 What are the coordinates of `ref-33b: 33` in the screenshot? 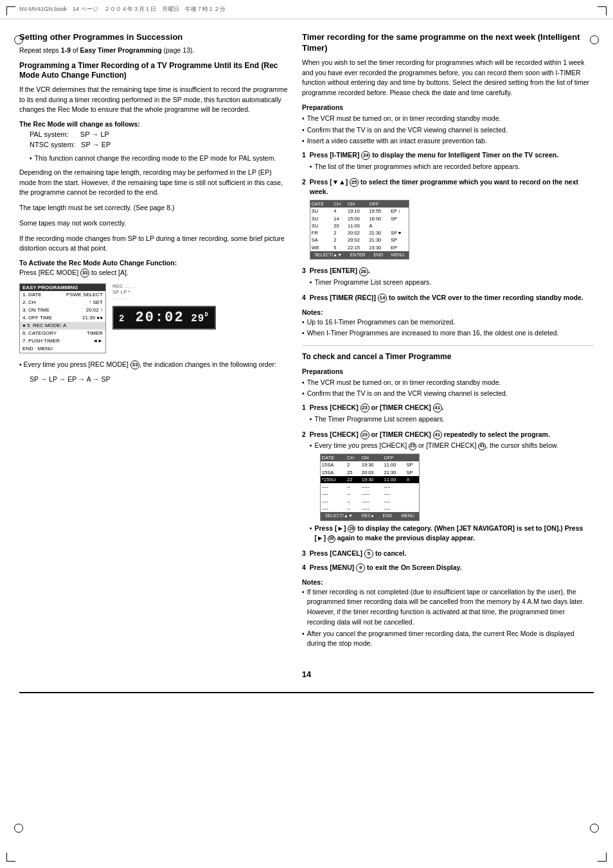 It's located at (135, 365).